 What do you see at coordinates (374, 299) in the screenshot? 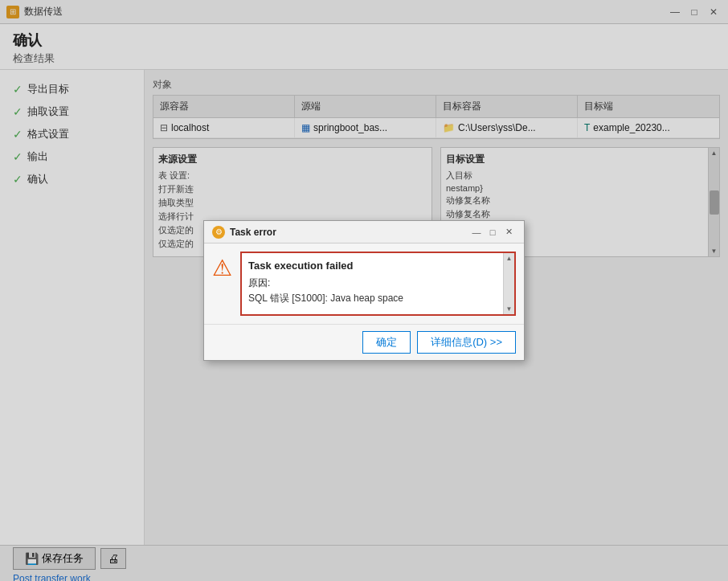
I see `modal-error-text: SQL 错误 [S1000]: Java heap space` at bounding box center [374, 299].